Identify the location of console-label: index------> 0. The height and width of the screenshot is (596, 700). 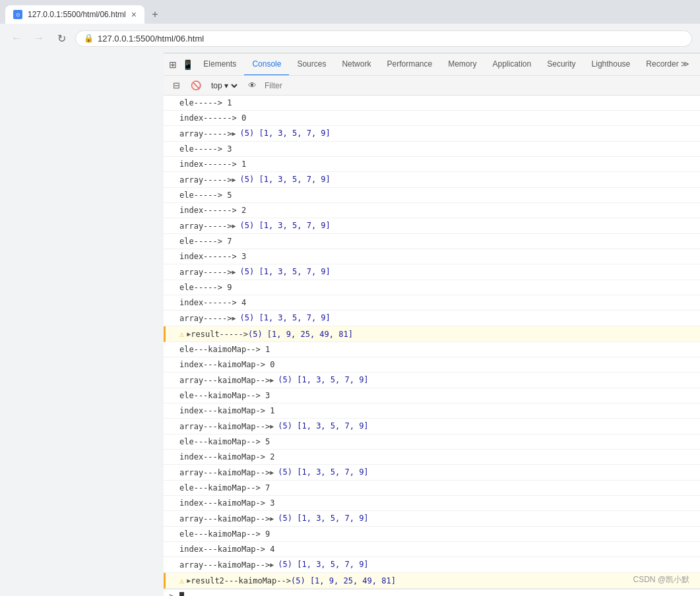
(212, 118).